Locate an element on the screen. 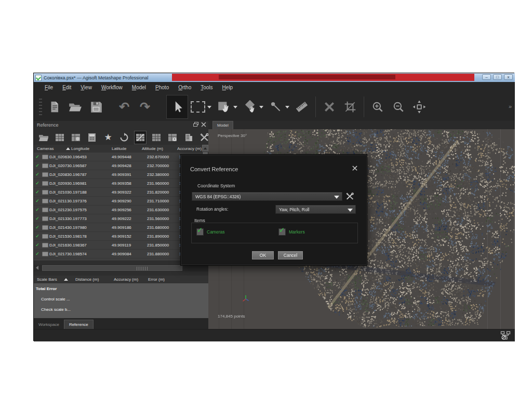  menu-photo: Photo is located at coordinates (162, 87).